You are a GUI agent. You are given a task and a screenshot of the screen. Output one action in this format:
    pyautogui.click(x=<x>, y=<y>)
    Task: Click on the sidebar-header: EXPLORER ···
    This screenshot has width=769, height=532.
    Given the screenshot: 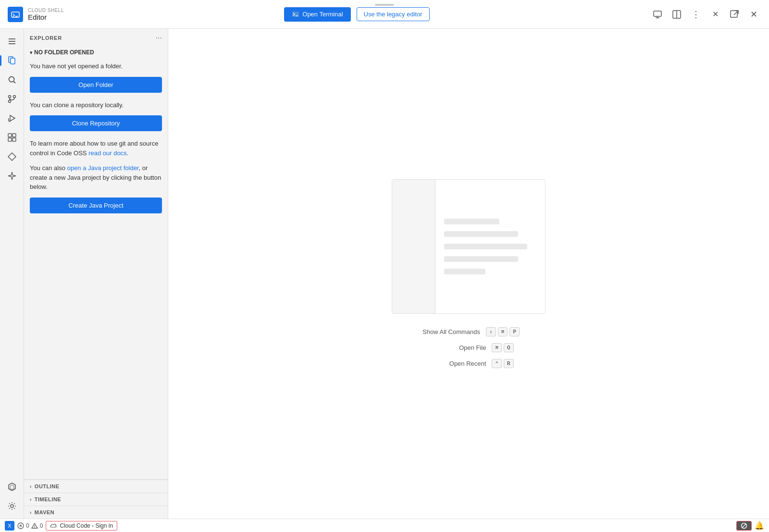 What is the action you would take?
    pyautogui.click(x=96, y=37)
    